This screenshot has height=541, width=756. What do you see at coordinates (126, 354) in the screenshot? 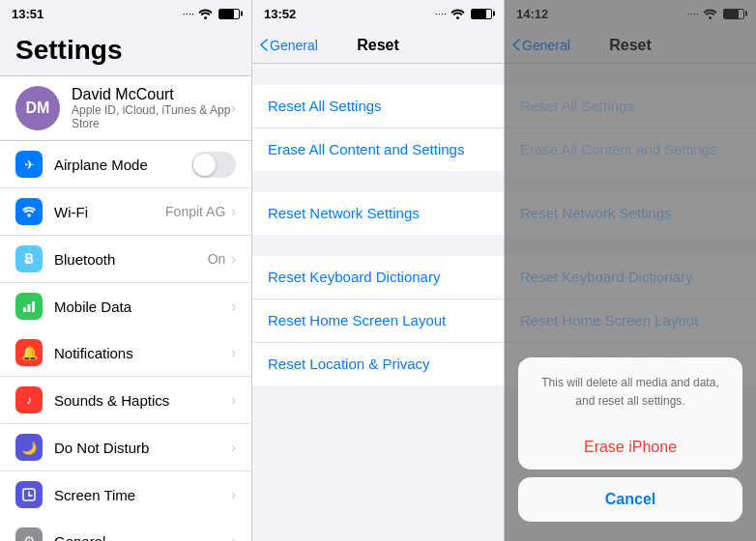
I see `list-item: 🔔 Notifications ›` at bounding box center [126, 354].